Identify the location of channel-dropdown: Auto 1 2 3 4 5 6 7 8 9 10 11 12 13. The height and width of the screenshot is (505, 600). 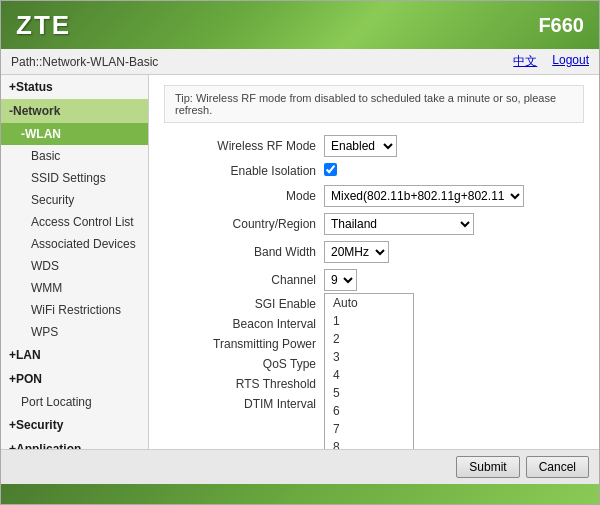
(369, 371).